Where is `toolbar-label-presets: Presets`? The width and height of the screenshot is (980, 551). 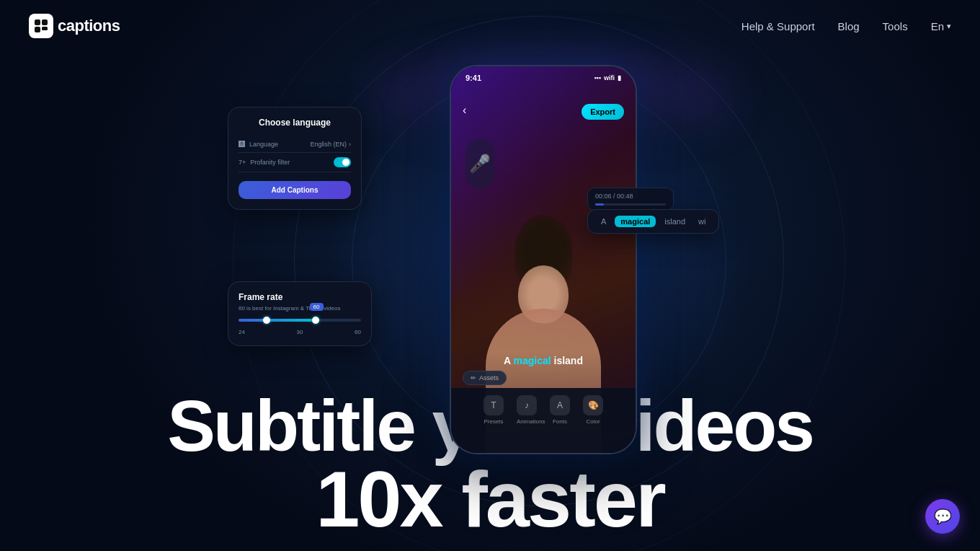
toolbar-label-presets: Presets is located at coordinates (494, 421).